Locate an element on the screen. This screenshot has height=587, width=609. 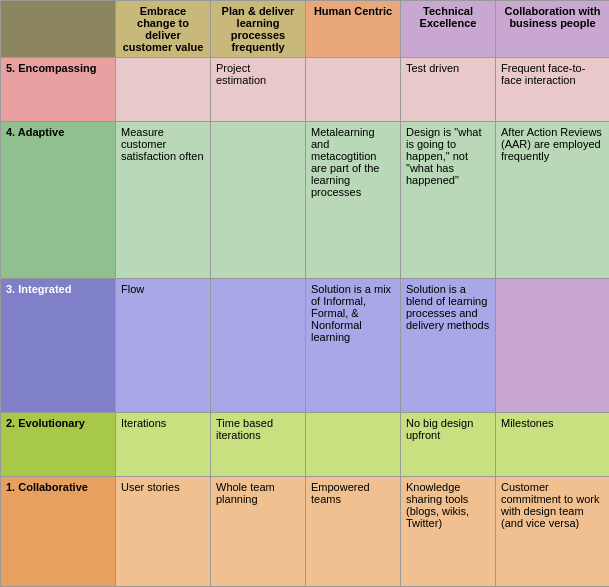
row2-col3 is located at coordinates (354, 444).